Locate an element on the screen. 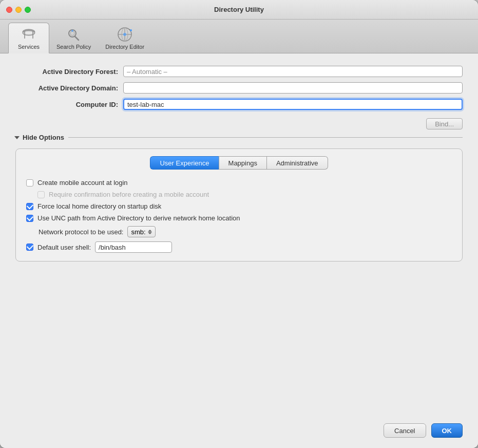 The width and height of the screenshot is (478, 448). forest-input is located at coordinates (293, 71).